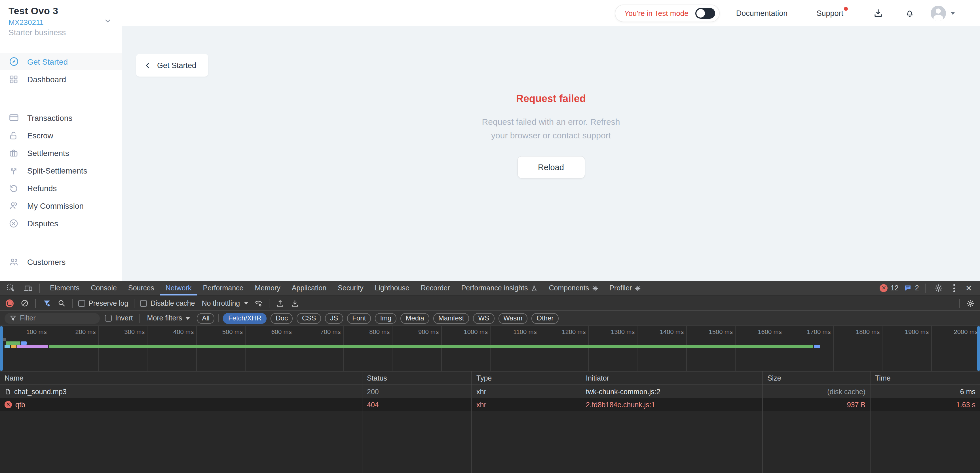 This screenshot has width=980, height=473. I want to click on table-row: ✕ qtb 404 xhr 2.fd8b184e.chunk.js:1 937 …, so click(490, 405).